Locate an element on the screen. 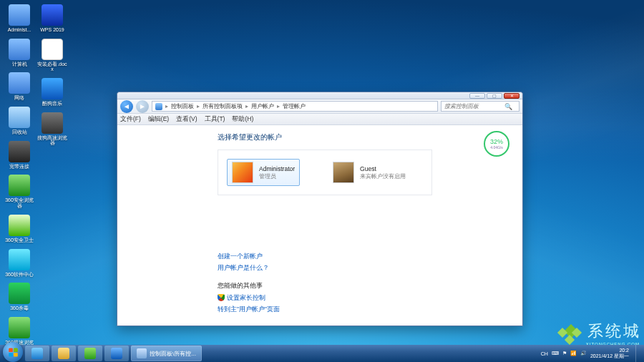 Image resolution: width=644 pixels, height=362 pixels. menu-help: 帮助(H) is located at coordinates (243, 119).